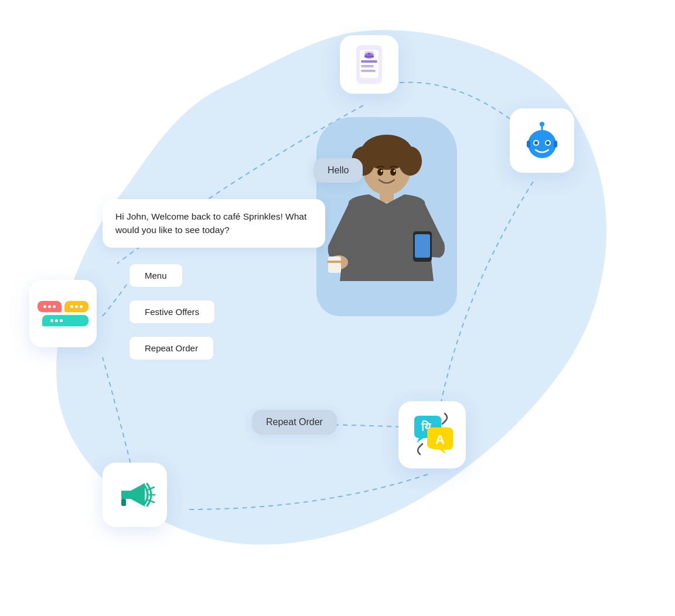 The height and width of the screenshot is (616, 675). What do you see at coordinates (135, 495) in the screenshot?
I see `megaphone-icon-card` at bounding box center [135, 495].